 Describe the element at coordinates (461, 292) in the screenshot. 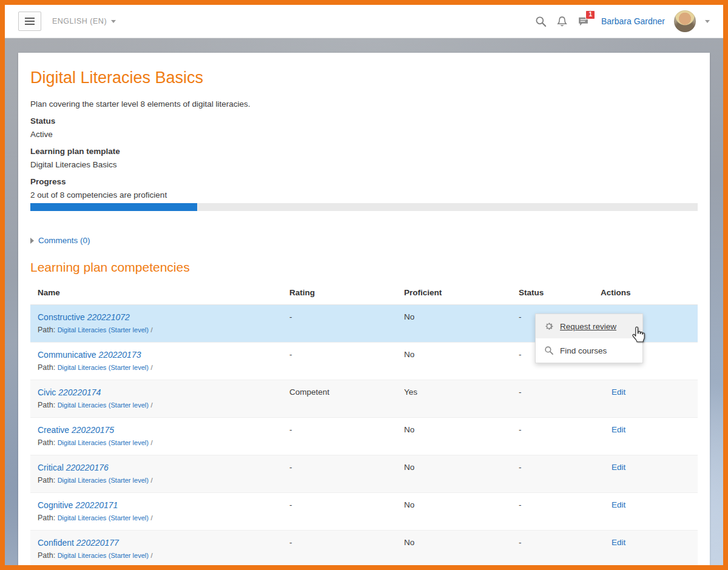

I see `column-header-proficient: Proficient` at that location.